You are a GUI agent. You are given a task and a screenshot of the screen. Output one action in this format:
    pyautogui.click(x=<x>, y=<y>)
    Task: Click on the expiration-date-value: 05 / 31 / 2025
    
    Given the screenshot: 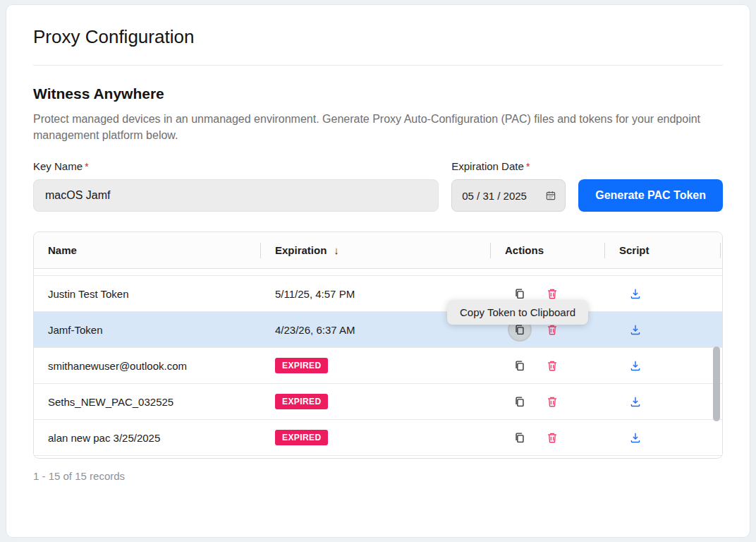 What is the action you would take?
    pyautogui.click(x=494, y=196)
    